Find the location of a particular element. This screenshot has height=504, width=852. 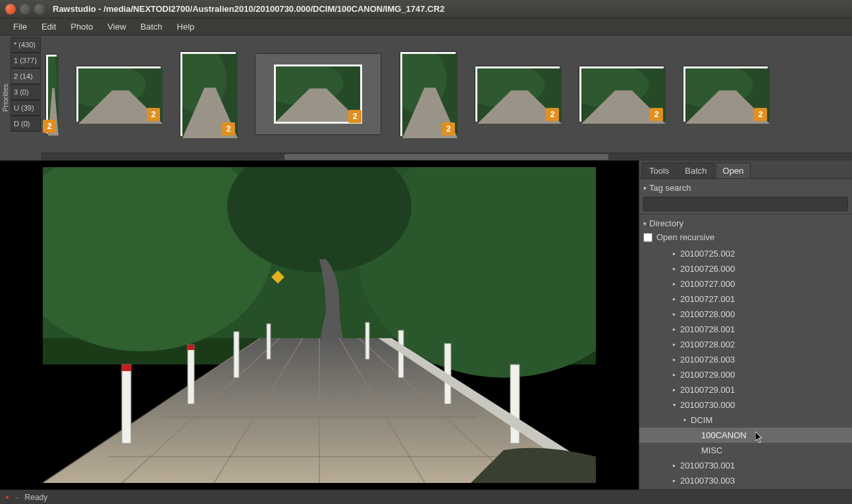

tree-item: ▾20100730.000 is located at coordinates (745, 405).